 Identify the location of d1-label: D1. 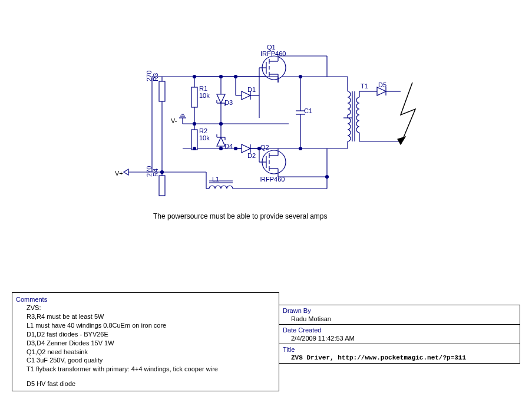
(252, 90).